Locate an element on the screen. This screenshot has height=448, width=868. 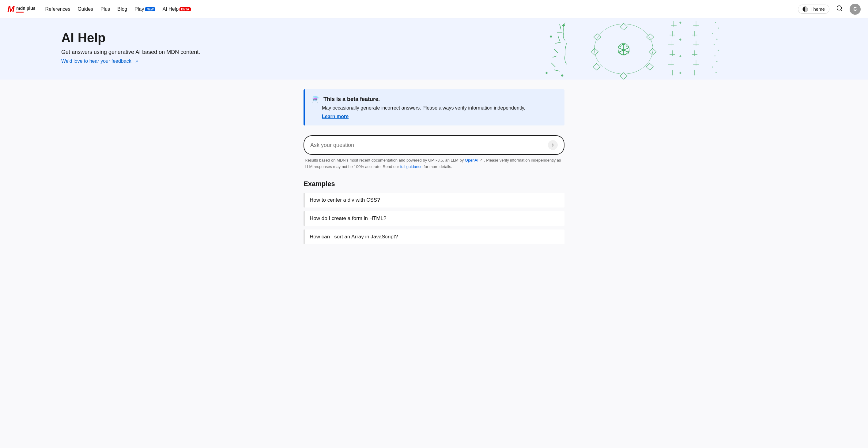
site-header: M mdn plus References Guides Plus Blog P… is located at coordinates (434, 9).